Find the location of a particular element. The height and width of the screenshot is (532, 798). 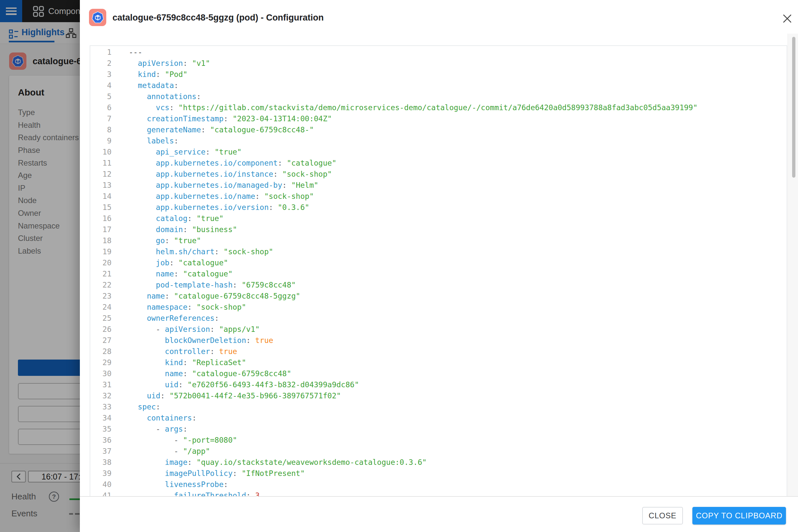

line-number: 26 is located at coordinates (101, 329).